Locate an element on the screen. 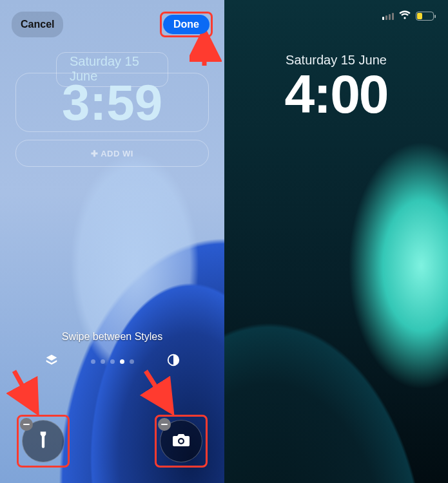 This screenshot has height=483, width=448. camera-highlight-annotation is located at coordinates (181, 441).